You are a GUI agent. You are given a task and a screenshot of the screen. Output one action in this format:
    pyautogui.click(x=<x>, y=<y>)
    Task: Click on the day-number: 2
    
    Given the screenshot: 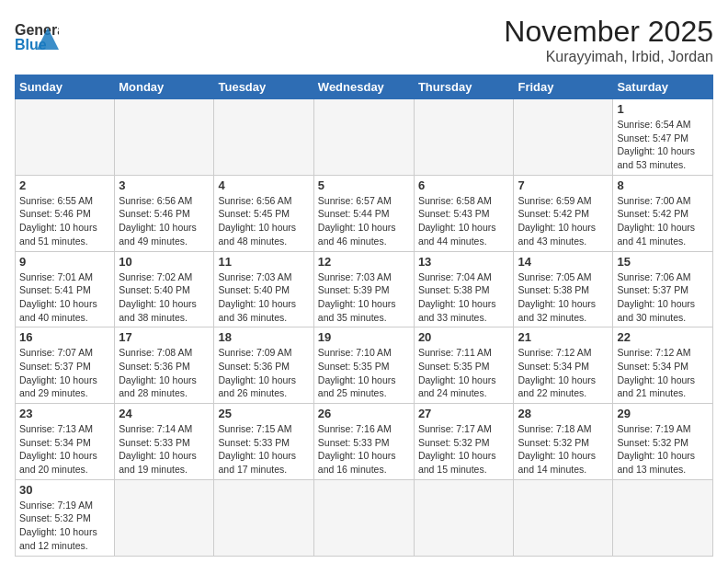 What is the action you would take?
    pyautogui.click(x=64, y=186)
    